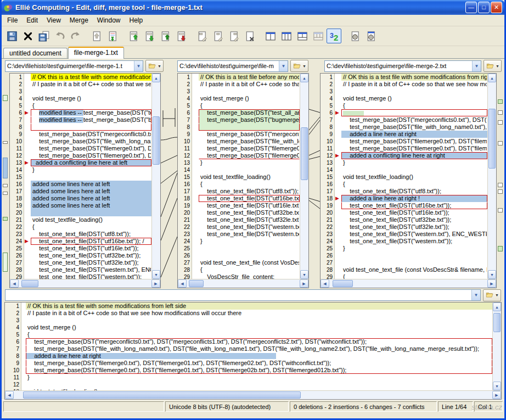 Image resolution: width=506 pixels, height=420 pixels. What do you see at coordinates (59, 36) in the screenshot?
I see `undo-button` at bounding box center [59, 36].